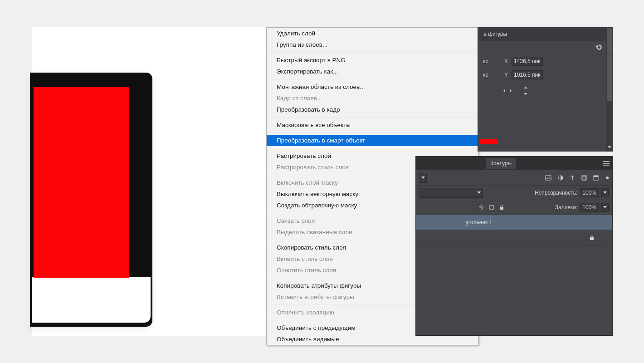  Describe the element at coordinates (592, 238) in the screenshot. I see `lock-icon` at that location.